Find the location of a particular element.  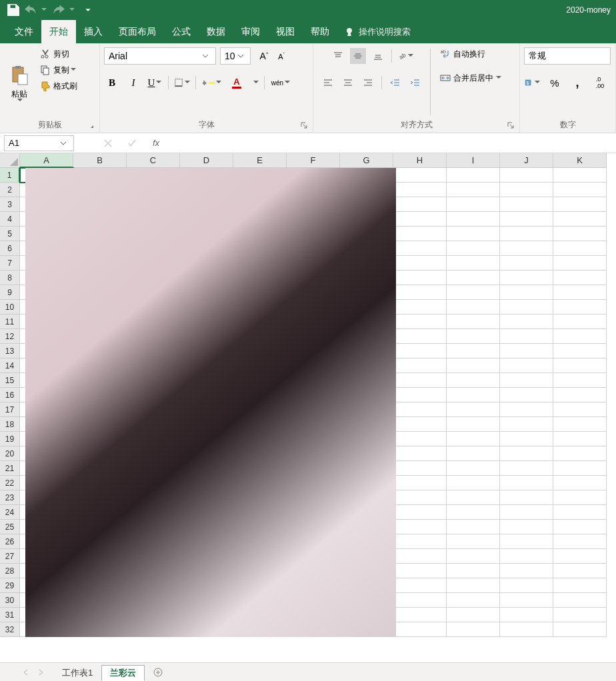

row-header-17: 17 is located at coordinates (10, 410).